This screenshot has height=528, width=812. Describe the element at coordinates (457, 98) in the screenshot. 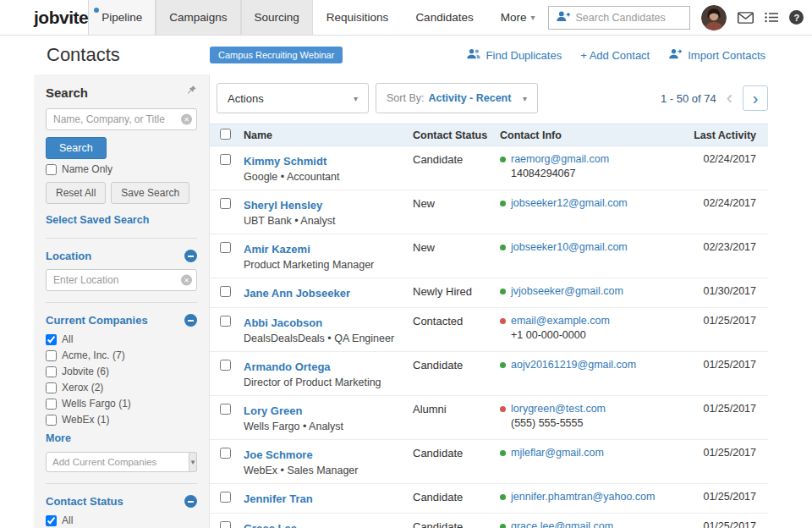

I see `sort-by-dropdown: Sort By: Activity - Recent ▾` at that location.